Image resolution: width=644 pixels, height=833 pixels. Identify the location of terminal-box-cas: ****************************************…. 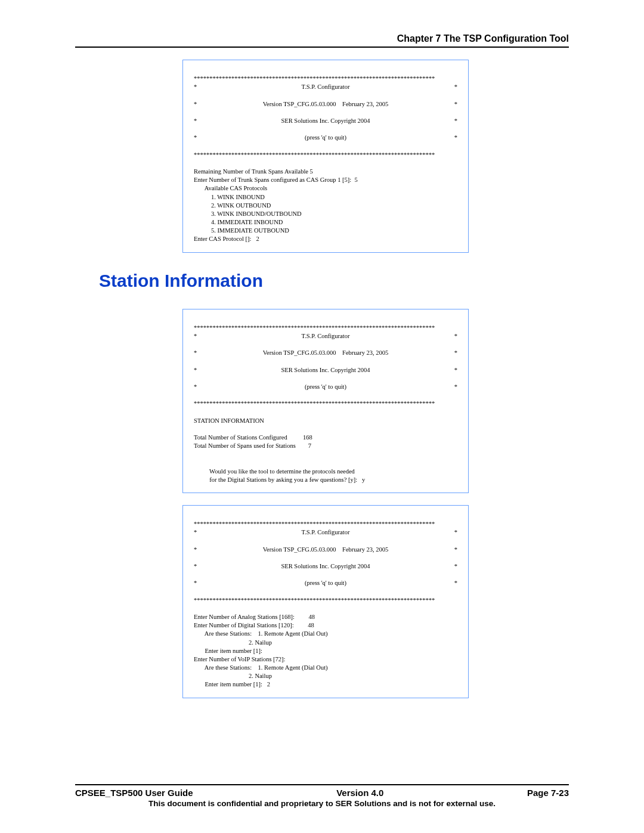
(326, 156).